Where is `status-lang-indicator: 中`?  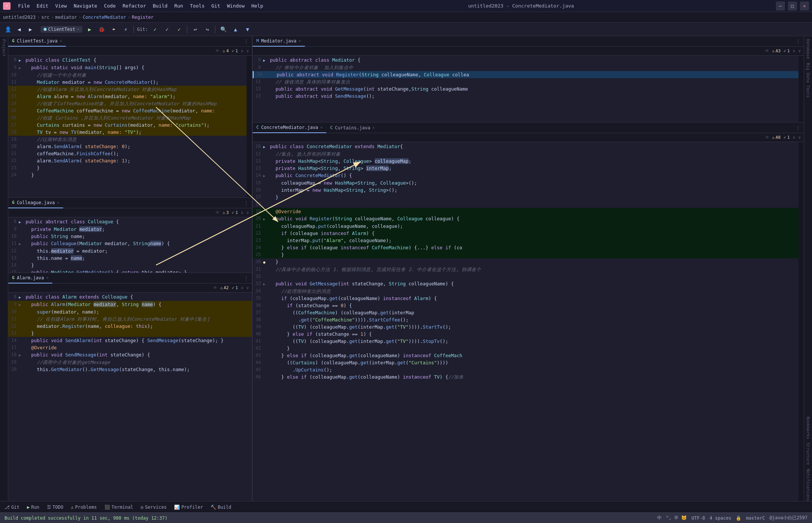
status-lang-indicator: 中 is located at coordinates (659, 518).